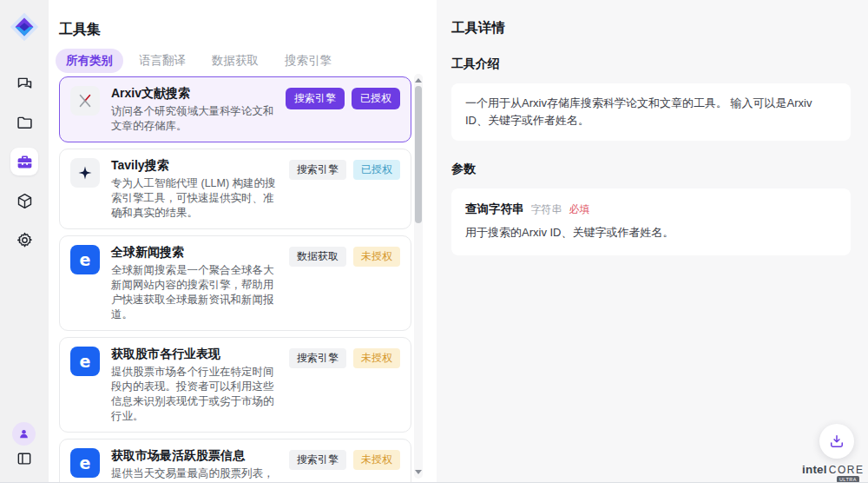 The width and height of the screenshot is (868, 489). What do you see at coordinates (24, 27) in the screenshot?
I see `diamond-logo-icon` at bounding box center [24, 27].